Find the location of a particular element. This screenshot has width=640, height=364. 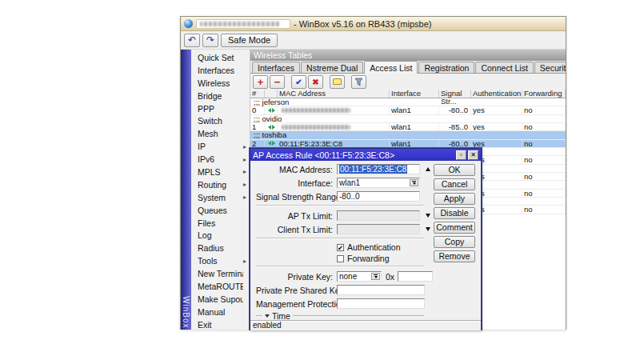

private-pre-shared-key-field is located at coordinates (381, 290).